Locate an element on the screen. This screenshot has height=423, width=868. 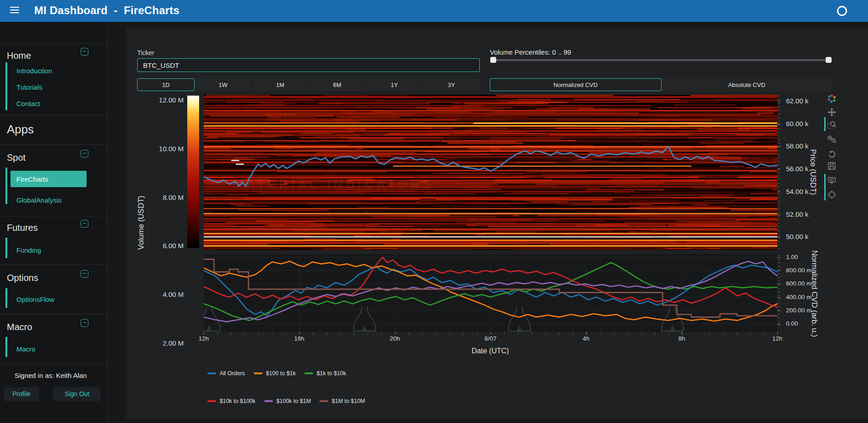
signout-button: Sign Out is located at coordinates (77, 394).